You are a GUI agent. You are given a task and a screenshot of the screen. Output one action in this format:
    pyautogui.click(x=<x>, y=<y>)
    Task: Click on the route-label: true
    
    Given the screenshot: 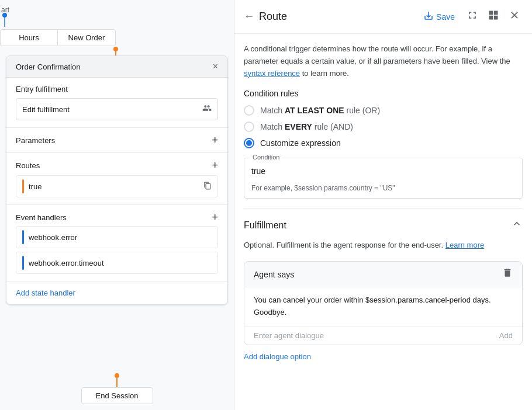 What is the action you would take?
    pyautogui.click(x=113, y=187)
    